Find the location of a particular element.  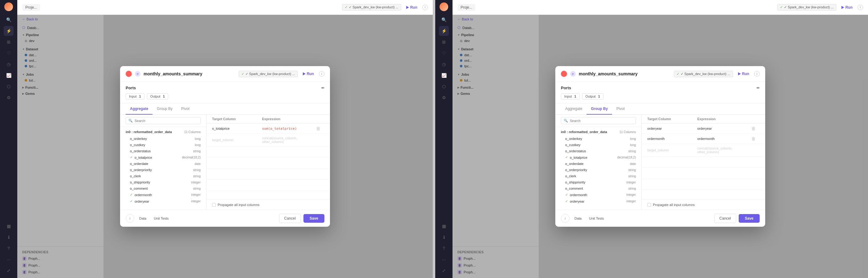

right-nav-chart2: ⤢ is located at coordinates (444, 271).